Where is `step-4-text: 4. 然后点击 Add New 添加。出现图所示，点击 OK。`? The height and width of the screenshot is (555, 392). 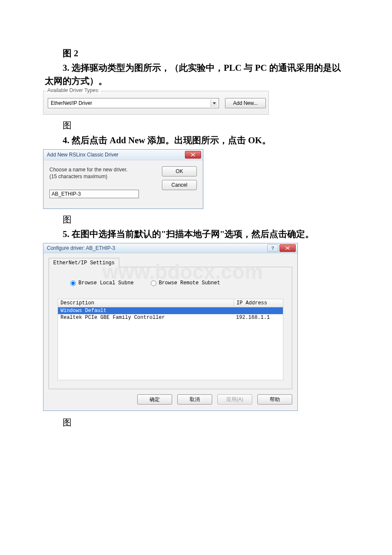
step-4-text: 4. 然后点击 Add New 添加。出现图所示，点击 OK。 is located at coordinates (196, 140).